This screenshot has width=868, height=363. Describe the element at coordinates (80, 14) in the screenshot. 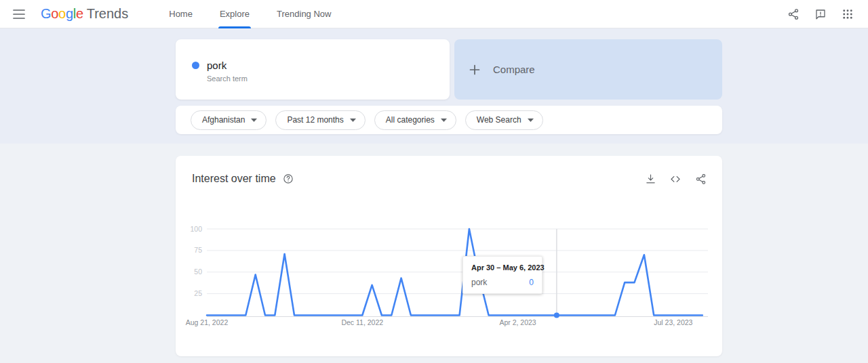

I see `logo-letter: e` at that location.